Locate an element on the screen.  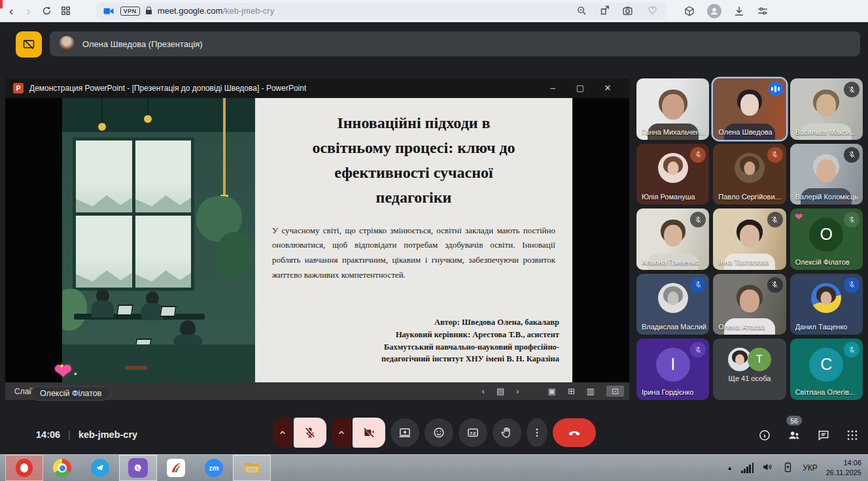
participant-tile: Павло Сергійови... is located at coordinates (750, 174).